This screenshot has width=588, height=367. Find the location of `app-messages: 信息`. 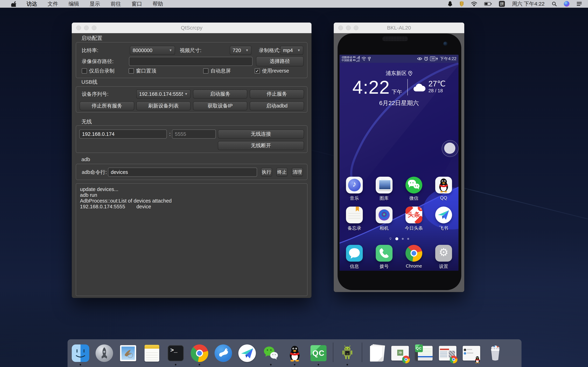

app-messages: 信息 is located at coordinates (354, 257).